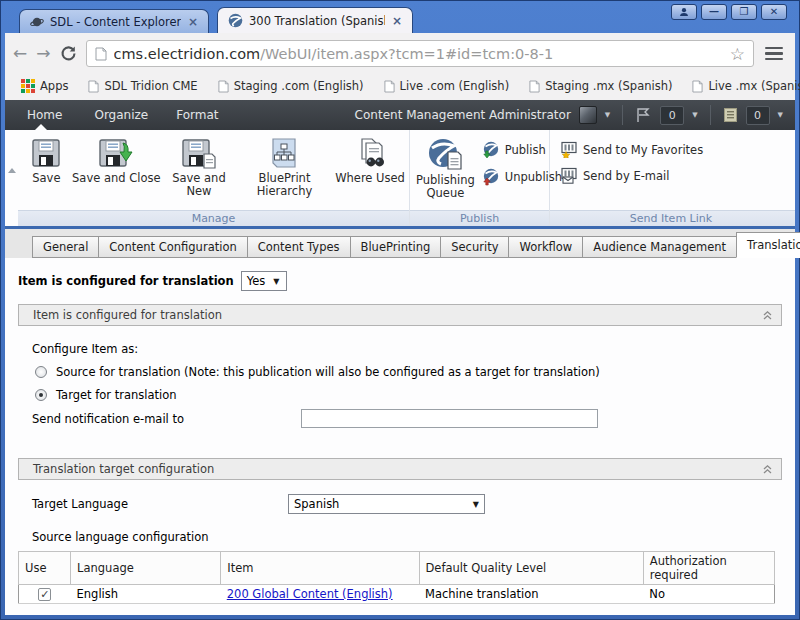  I want to click on publishing-queue-icon, so click(445, 154).